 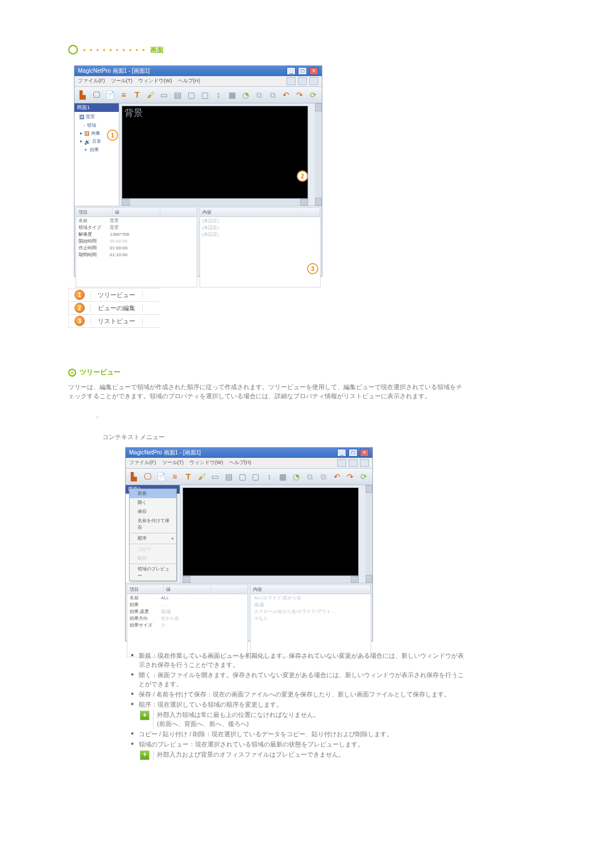 I want to click on ctx-new: 新規, so click(x=153, y=494).